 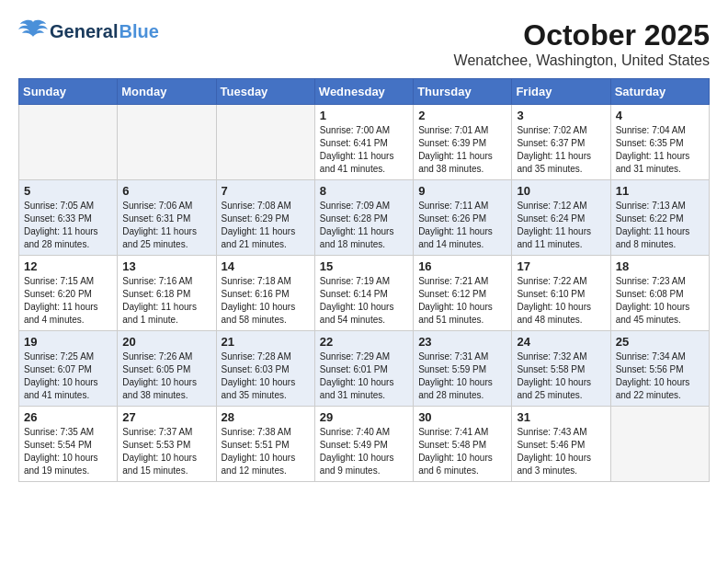 What do you see at coordinates (463, 293) in the screenshot?
I see `table-row: 16Sunrise: 7:21 AM Sunset: 6:12 PM Dayli…` at bounding box center [463, 293].